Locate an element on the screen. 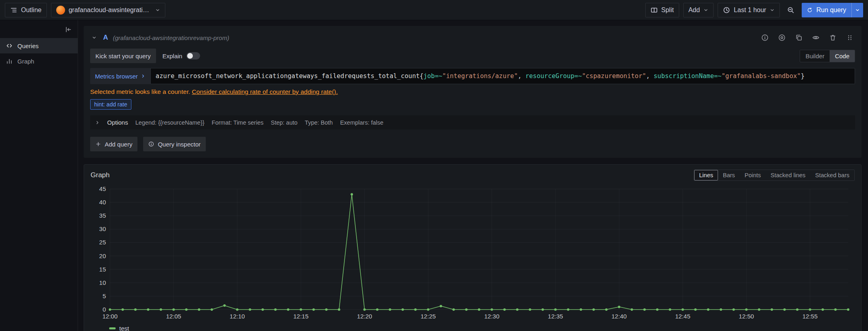 This screenshot has width=868, height=331. option-exemplars: Exemplars: false is located at coordinates (361, 123).